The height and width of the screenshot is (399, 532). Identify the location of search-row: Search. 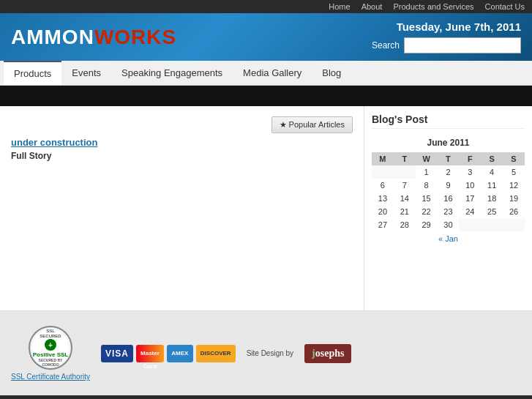
(446, 45).